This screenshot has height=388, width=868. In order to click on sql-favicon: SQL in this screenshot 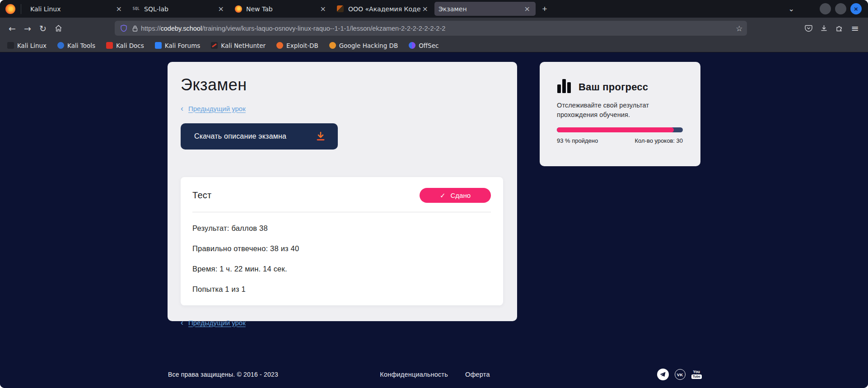, I will do `click(136, 9)`.